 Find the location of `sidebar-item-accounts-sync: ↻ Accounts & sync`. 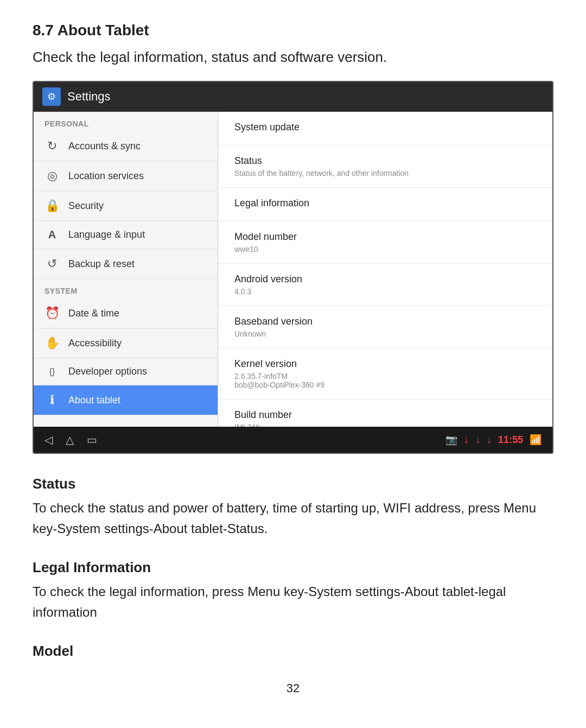

sidebar-item-accounts-sync: ↻ Accounts & sync is located at coordinates (126, 147).